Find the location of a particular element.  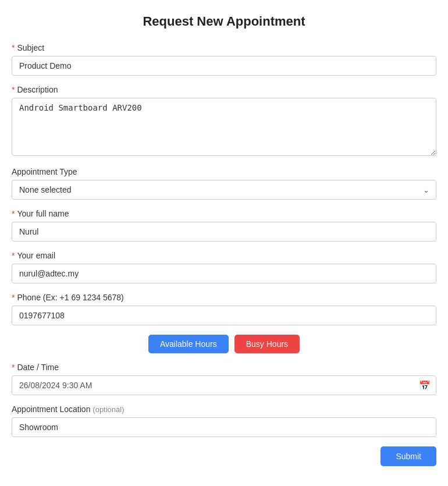

available-hours-button: Available Hours is located at coordinates (189, 344).